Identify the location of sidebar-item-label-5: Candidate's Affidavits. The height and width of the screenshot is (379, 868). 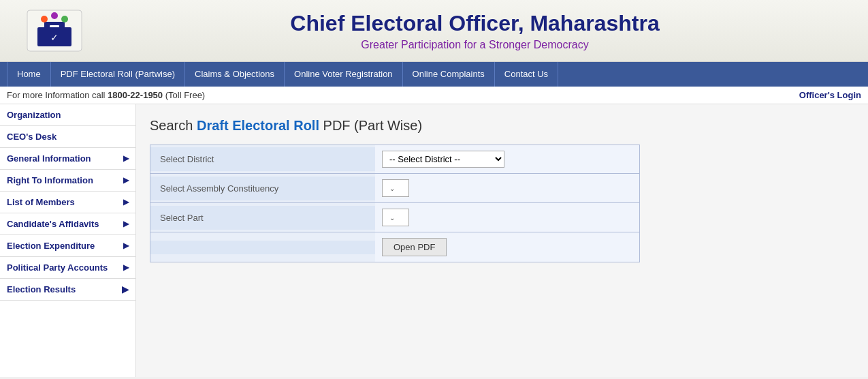
(53, 224).